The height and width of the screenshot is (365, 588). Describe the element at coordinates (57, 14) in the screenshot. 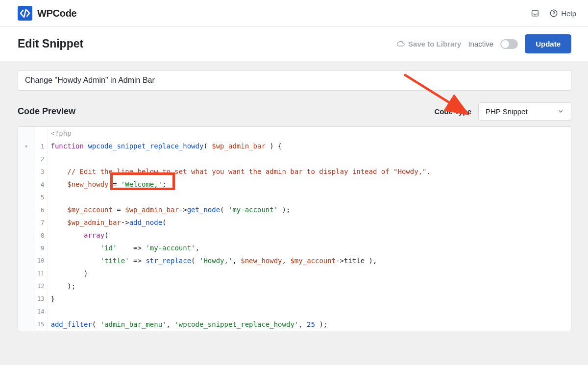

I see `brand-name: WPCode` at that location.